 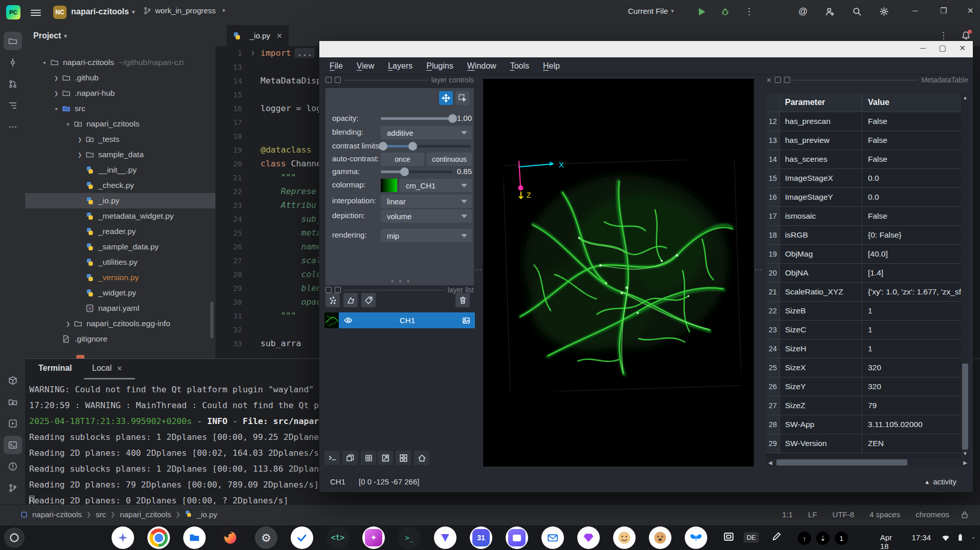 What do you see at coordinates (174, 445) in the screenshot?
I see `terminal-output: WARNING: Could not find the Qt platform …` at bounding box center [174, 445].